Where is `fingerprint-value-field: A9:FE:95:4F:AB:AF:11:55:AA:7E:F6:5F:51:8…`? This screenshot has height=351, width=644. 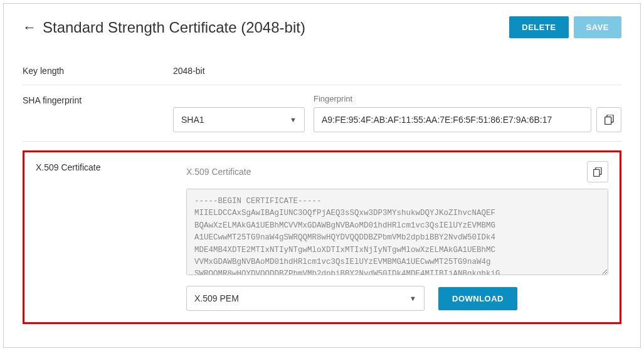
fingerprint-value-field: A9:FE:95:4F:AB:AF:11:55:AA:7E:F6:5F:51:8… is located at coordinates (453, 120).